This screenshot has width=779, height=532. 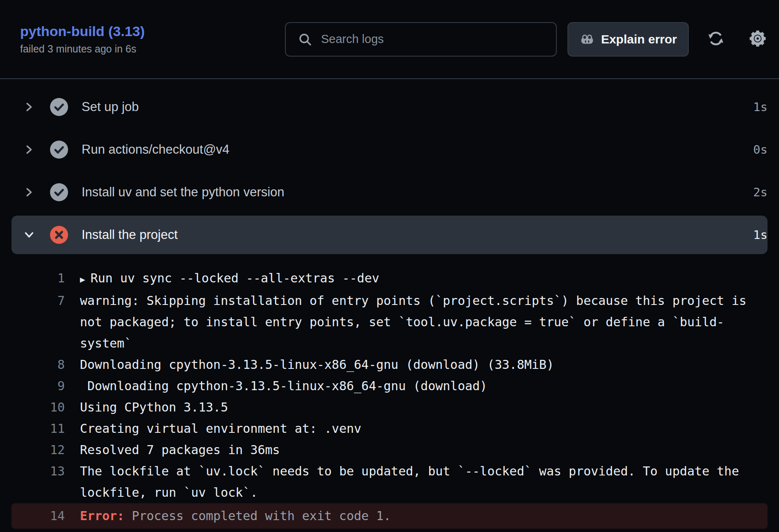 I want to click on log-line-number: 7, so click(x=38, y=322).